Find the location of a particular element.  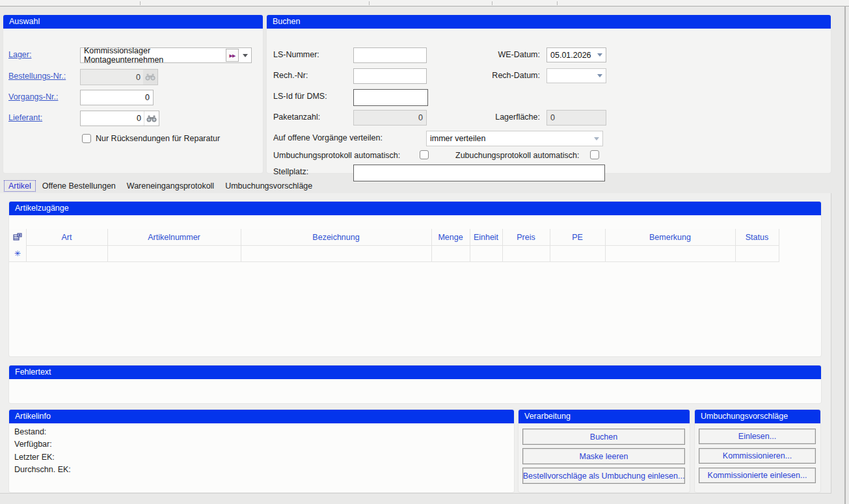

buchen-panel-title: Buchen is located at coordinates (549, 22).